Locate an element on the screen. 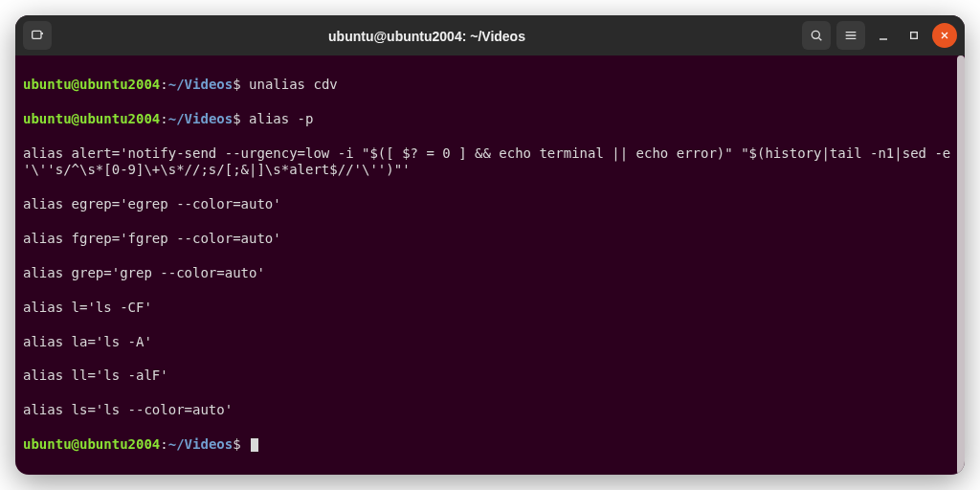  search-button is located at coordinates (816, 35).